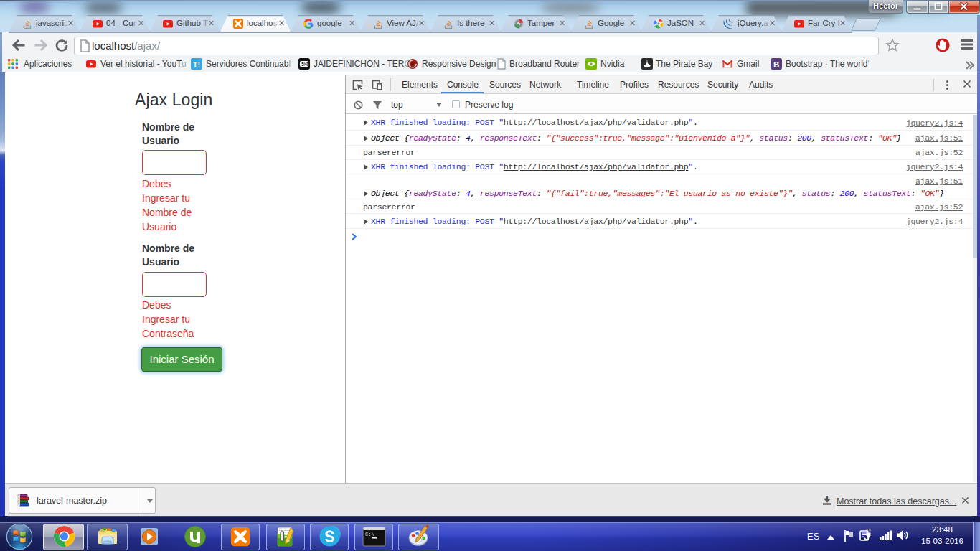 The height and width of the screenshot is (551, 980). Describe the element at coordinates (776, 65) in the screenshot. I see `svg-text: B` at that location.